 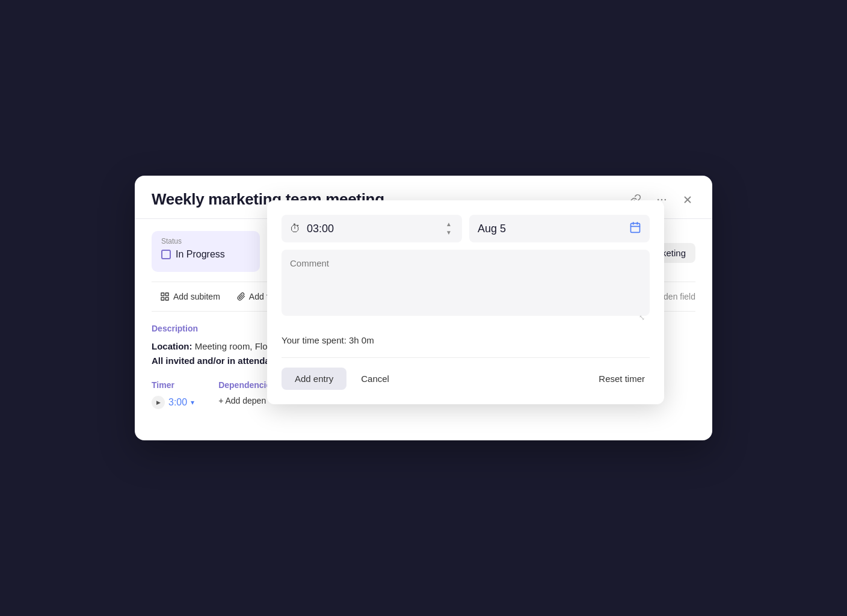 What do you see at coordinates (178, 402) in the screenshot?
I see `timer-value: 3:00` at bounding box center [178, 402].